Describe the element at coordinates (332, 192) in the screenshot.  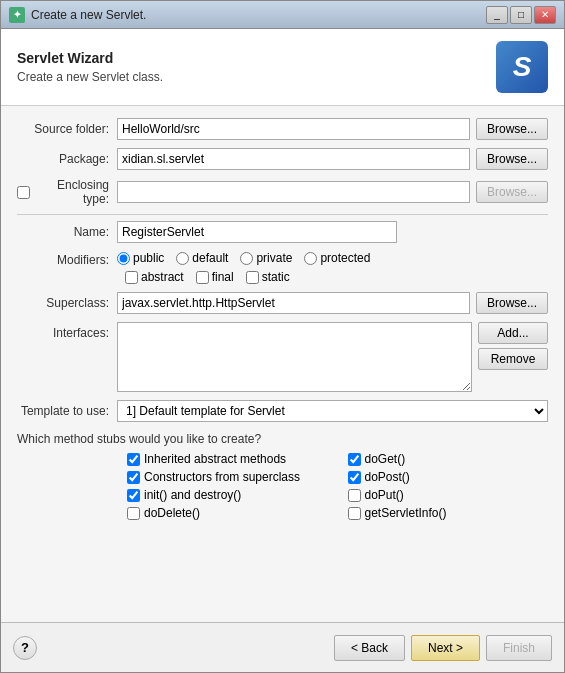
I see `enclosing-controls: Browse...` at that location.